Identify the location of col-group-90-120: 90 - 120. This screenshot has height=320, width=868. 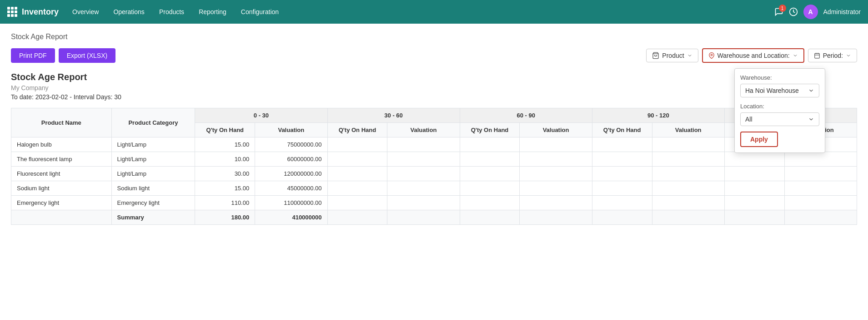
(658, 116).